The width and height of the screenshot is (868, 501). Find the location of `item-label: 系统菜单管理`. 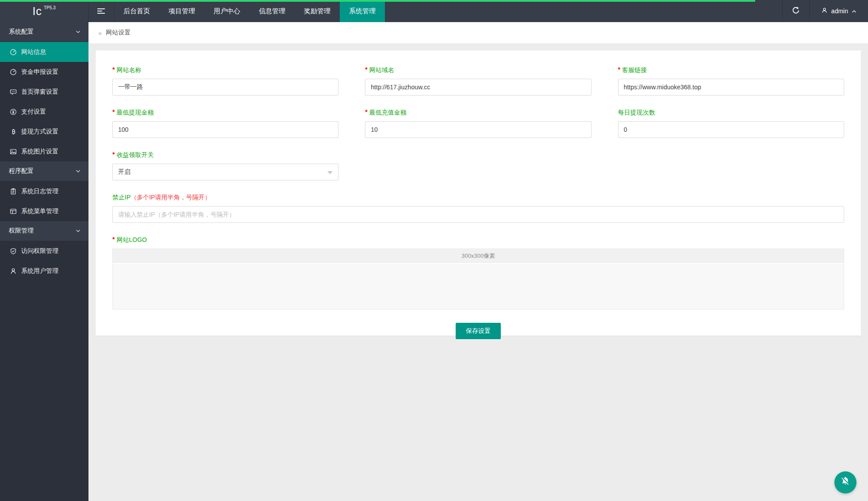

item-label: 系统菜单管理 is located at coordinates (40, 211).